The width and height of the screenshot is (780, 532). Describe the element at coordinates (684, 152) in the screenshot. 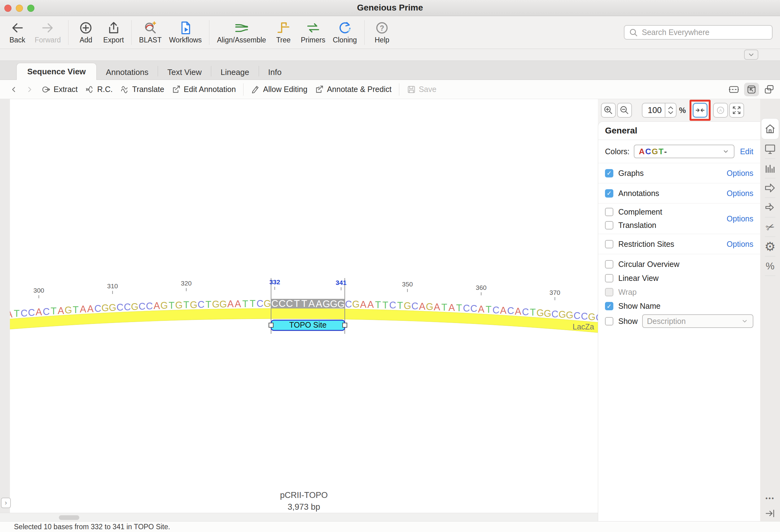

I see `colors-dropdown: A C G T -` at that location.